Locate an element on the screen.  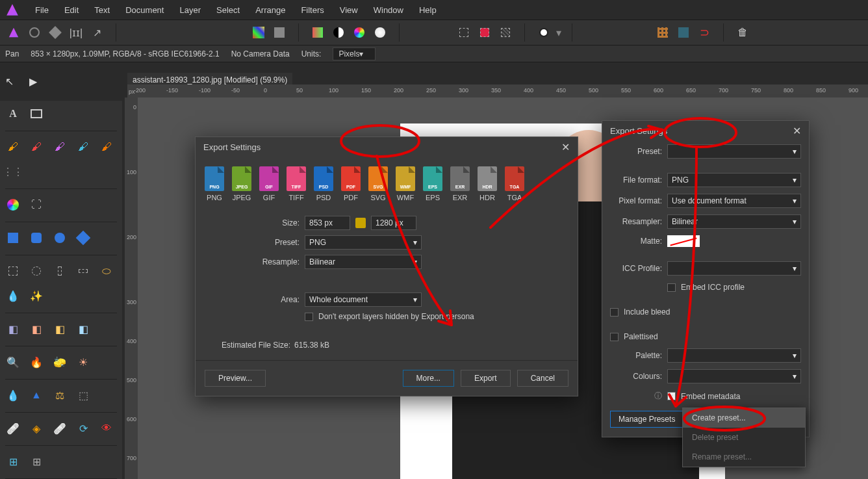
size-height-input is located at coordinates (394, 223).